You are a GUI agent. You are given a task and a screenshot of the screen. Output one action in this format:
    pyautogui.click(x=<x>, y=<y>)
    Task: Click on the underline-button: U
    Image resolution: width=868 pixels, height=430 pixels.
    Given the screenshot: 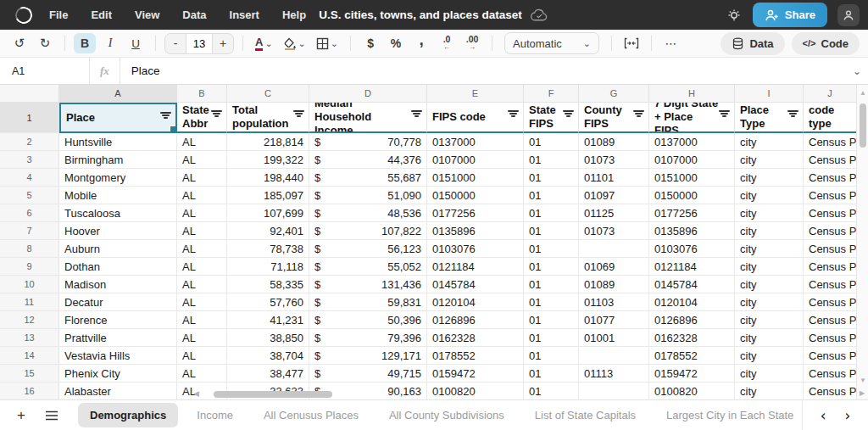 What is the action you would take?
    pyautogui.click(x=136, y=43)
    